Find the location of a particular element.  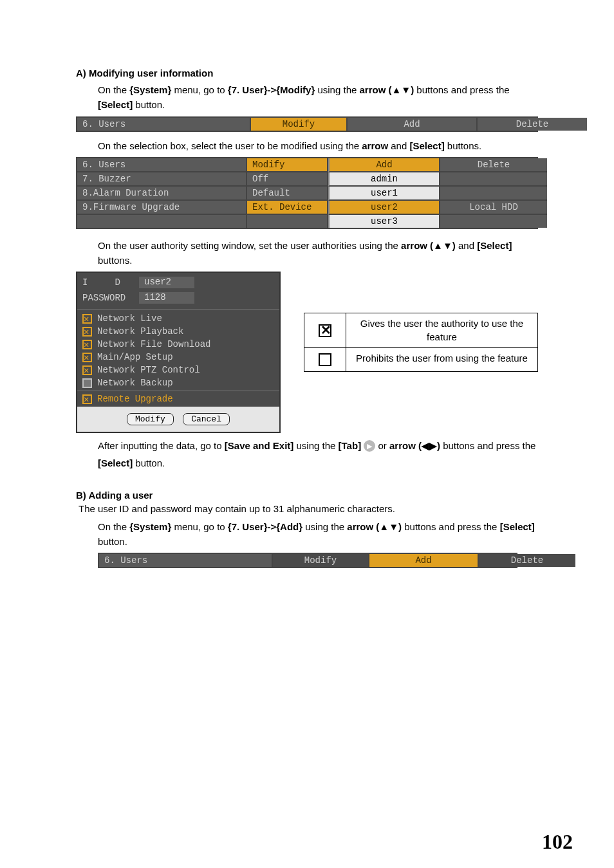

text: On the is located at coordinates (113, 526).